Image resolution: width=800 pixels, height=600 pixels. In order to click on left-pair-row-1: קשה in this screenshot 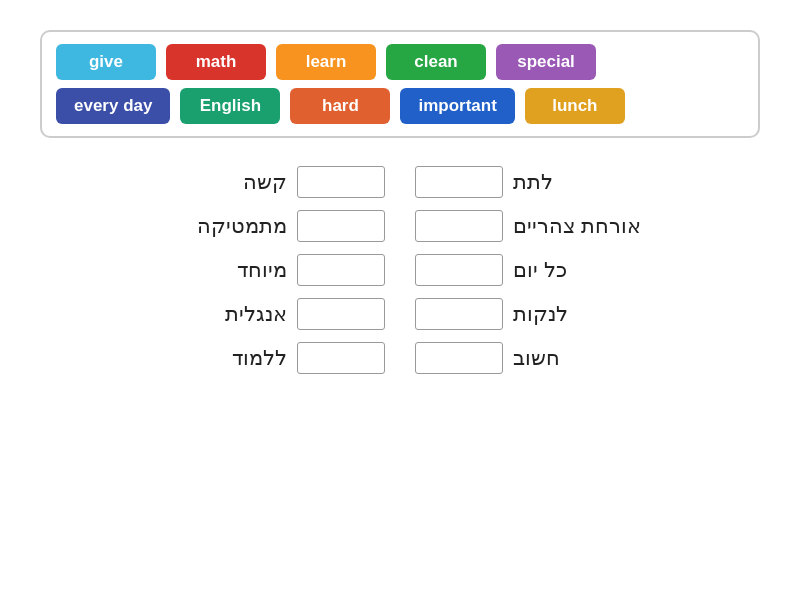, I will do `click(212, 182)`.